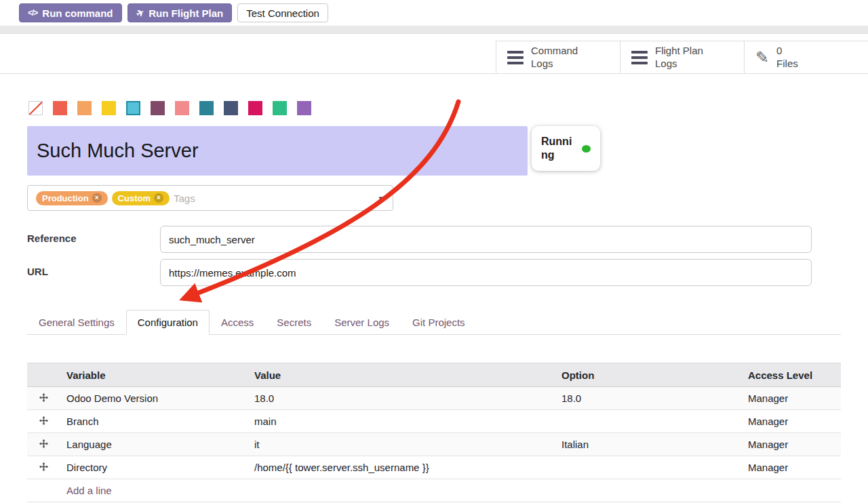 This screenshot has width=868, height=503. I want to click on files-label: 0 Files, so click(787, 58).